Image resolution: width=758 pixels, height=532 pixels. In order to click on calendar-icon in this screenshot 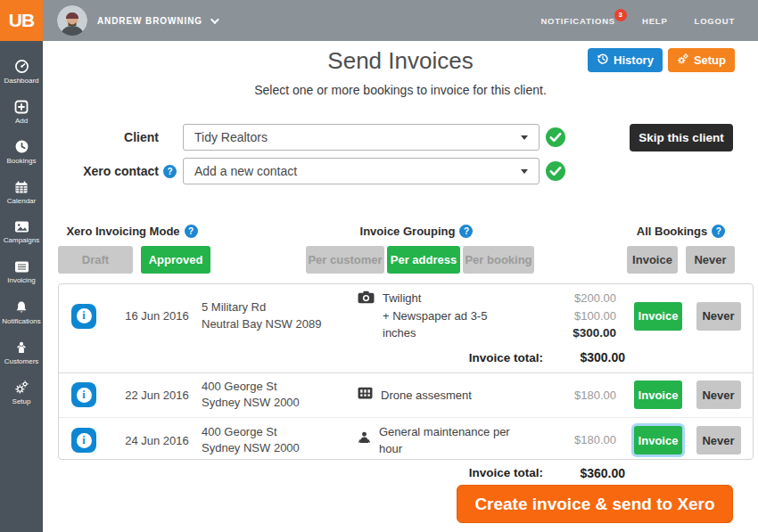, I will do `click(21, 187)`.